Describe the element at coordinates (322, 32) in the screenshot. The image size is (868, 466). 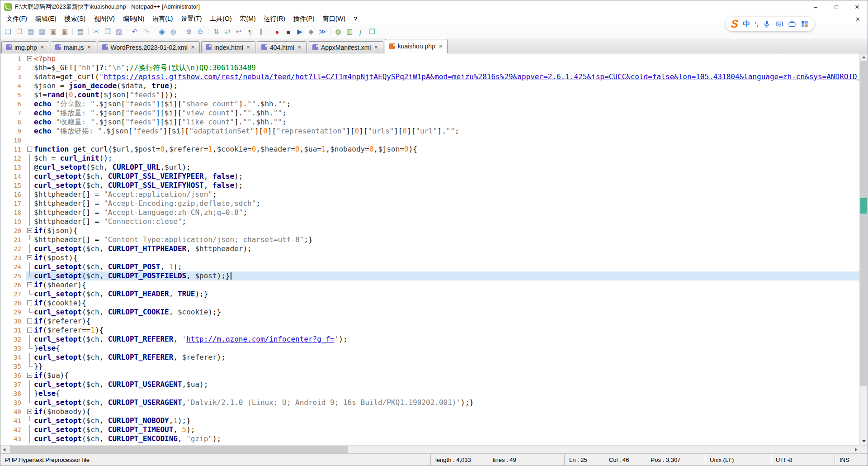
I see `run-multiple-icon: ≫` at that location.